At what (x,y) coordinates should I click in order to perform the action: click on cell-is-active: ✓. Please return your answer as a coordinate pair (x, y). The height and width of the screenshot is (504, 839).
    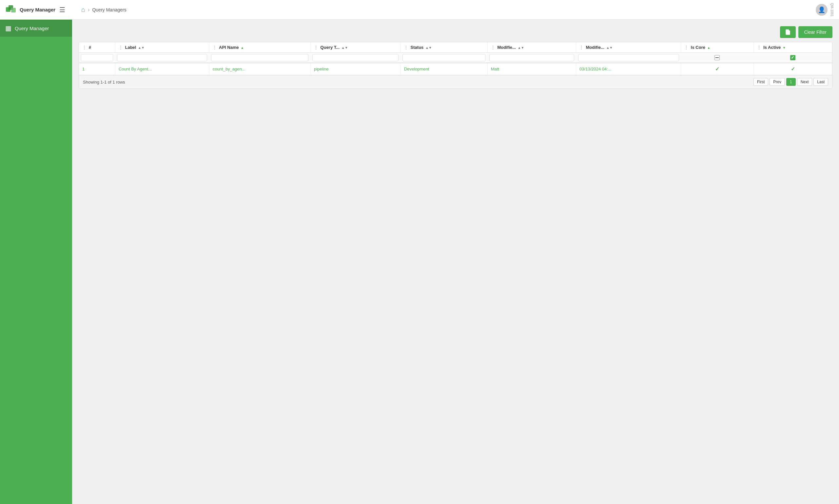
    Looking at the image, I should click on (793, 69).